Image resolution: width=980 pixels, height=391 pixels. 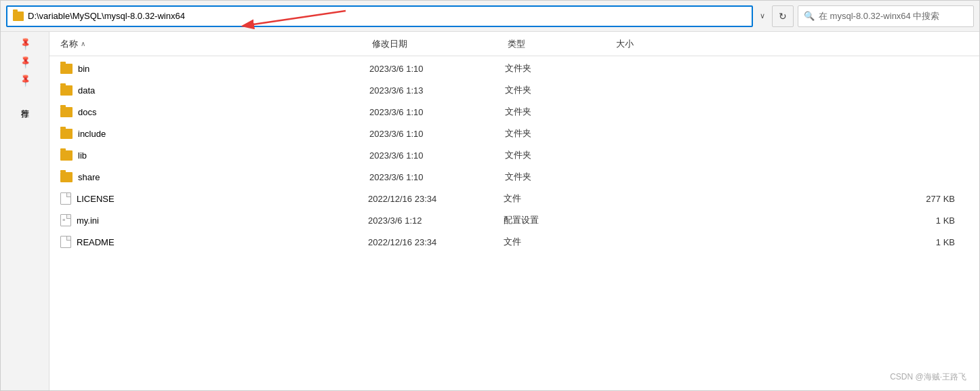 What do you see at coordinates (25, 62) in the screenshot?
I see `pin-icon-2: 📌` at bounding box center [25, 62].